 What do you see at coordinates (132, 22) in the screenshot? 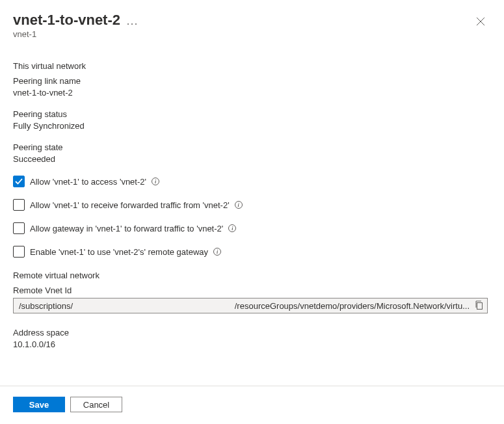
I see `more-actions-icon` at bounding box center [132, 22].